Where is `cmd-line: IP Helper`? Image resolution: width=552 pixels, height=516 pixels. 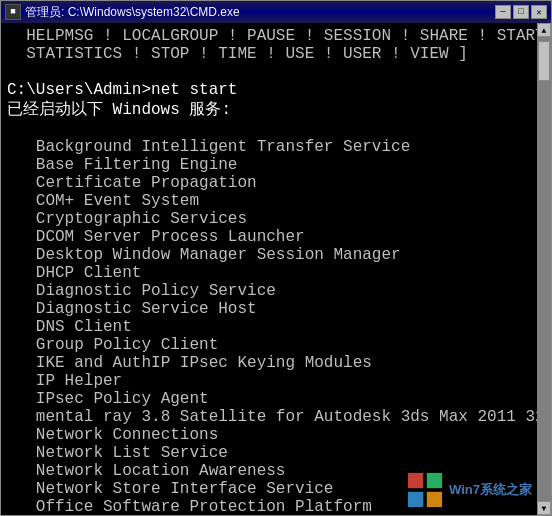 cmd-line: IP Helper is located at coordinates (276, 381).